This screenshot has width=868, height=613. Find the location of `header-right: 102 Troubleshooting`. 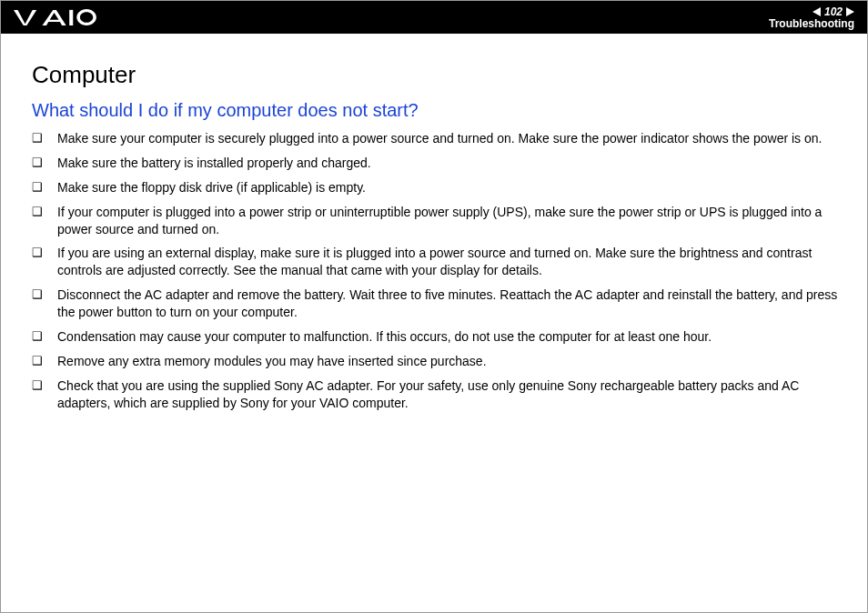

header-right: 102 Troubleshooting is located at coordinates (812, 17).